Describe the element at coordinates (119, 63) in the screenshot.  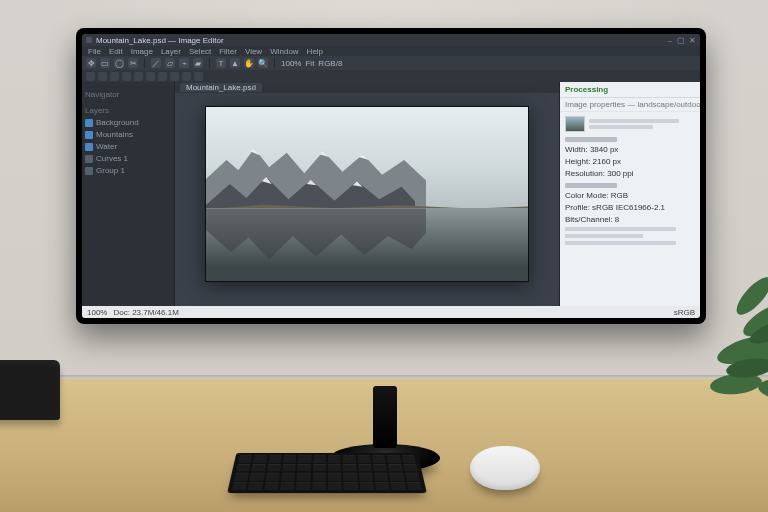
I see `lasso-icon: ◯` at that location.